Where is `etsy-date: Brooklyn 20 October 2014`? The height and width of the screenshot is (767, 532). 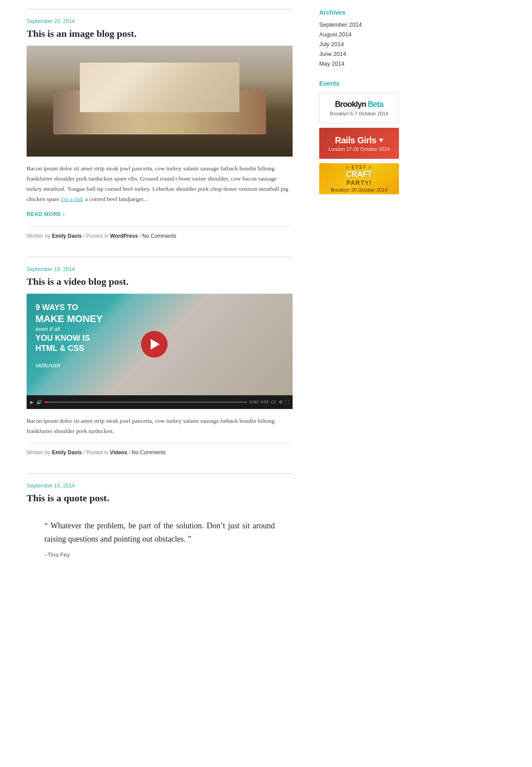 etsy-date: Brooklyn 20 October 2014 is located at coordinates (359, 190).